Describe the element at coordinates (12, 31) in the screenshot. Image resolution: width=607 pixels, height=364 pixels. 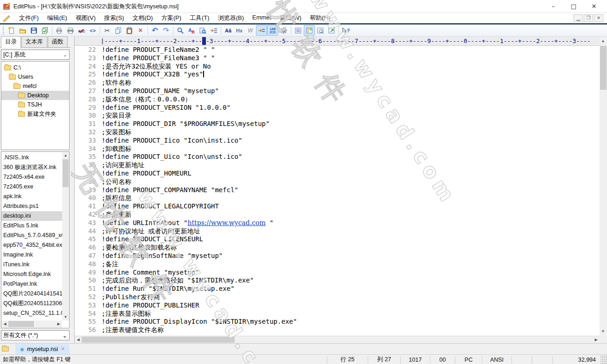
I see `new-document-button` at that location.